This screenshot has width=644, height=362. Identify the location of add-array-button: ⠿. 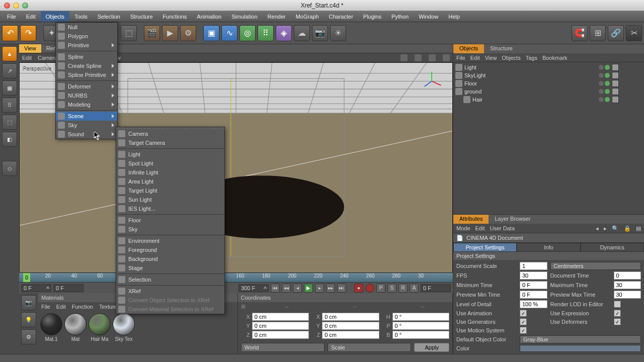
(266, 33).